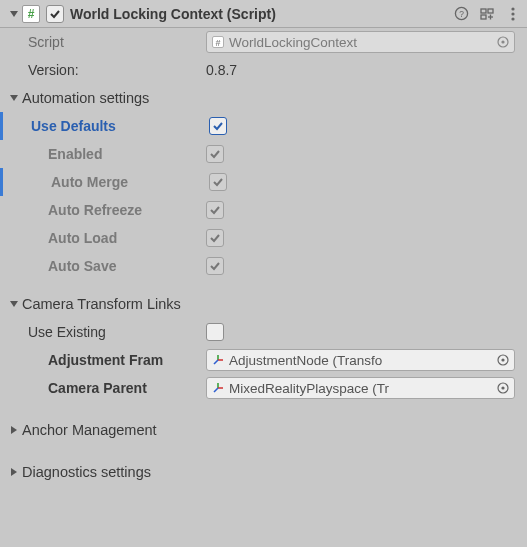  Describe the element at coordinates (218, 42) in the screenshot. I see `csharp-mini-icon: #` at that location.